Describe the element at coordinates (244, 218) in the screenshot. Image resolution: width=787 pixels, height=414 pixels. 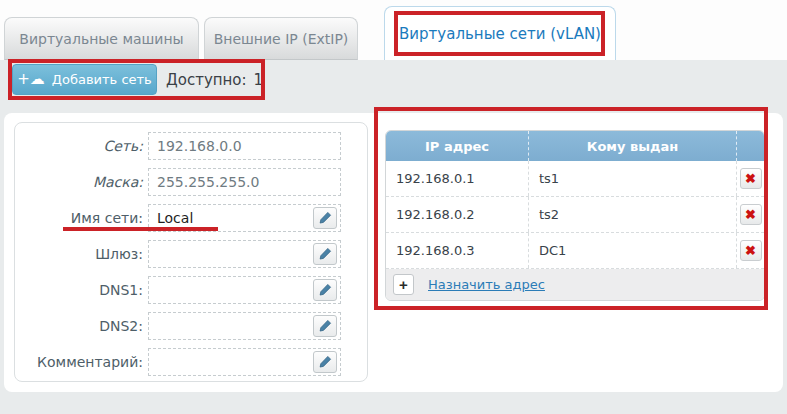
I see `network-name-field` at that location.